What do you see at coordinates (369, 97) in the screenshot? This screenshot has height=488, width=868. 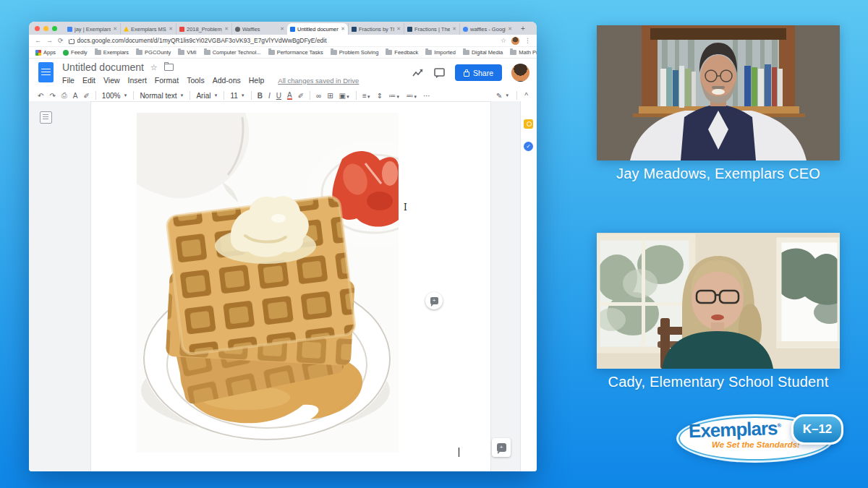 I see `chevron-down-icon: ▼` at bounding box center [369, 97].